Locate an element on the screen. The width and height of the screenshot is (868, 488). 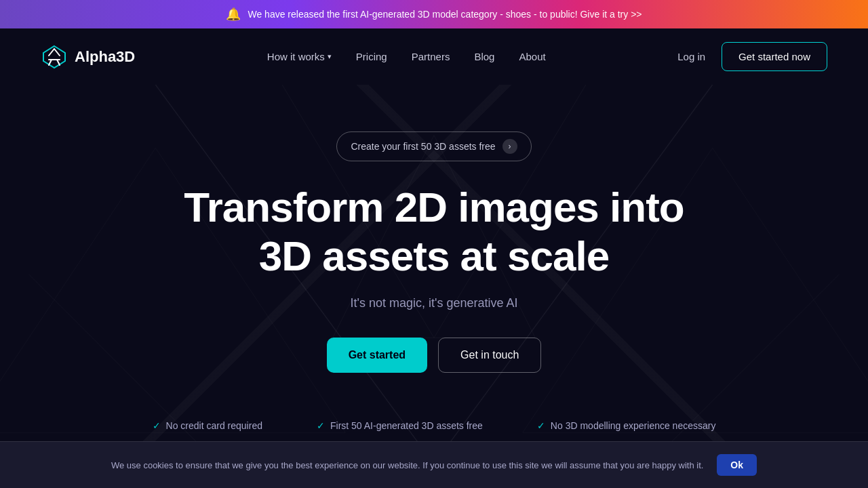
announcement-text: We have released the first AI-generated … is located at coordinates (445, 14).